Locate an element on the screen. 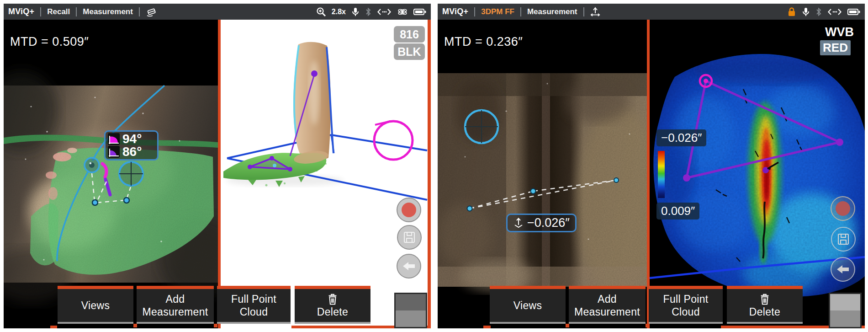 The height and width of the screenshot is (332, 868). angle-icon-magenta is located at coordinates (114, 139).